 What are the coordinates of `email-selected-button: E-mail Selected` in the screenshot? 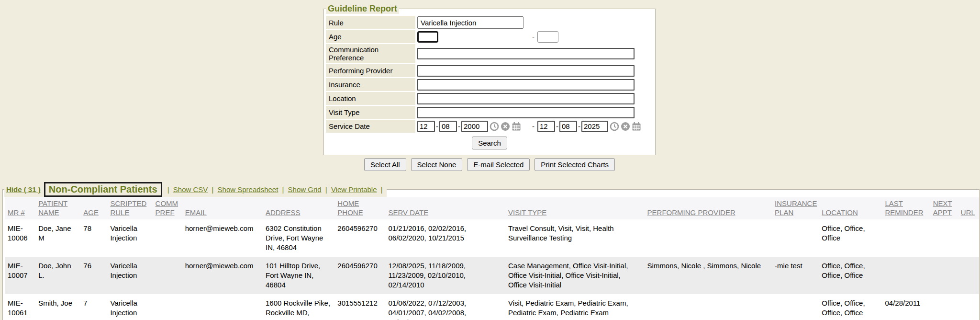 It's located at (499, 165).